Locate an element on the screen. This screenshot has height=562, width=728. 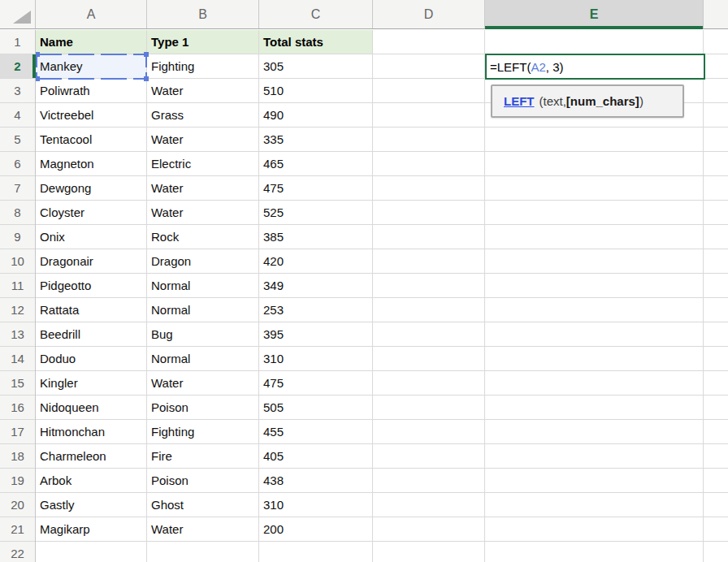
row-header-19: 19 is located at coordinates (18, 481).